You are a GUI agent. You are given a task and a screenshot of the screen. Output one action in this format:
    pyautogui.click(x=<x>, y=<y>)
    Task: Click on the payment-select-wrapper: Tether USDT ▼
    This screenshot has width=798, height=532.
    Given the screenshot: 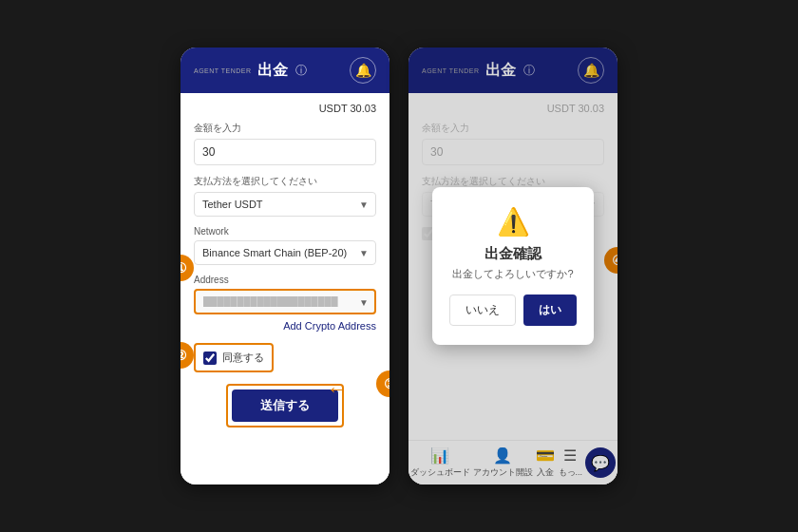 What is the action you would take?
    pyautogui.click(x=285, y=204)
    